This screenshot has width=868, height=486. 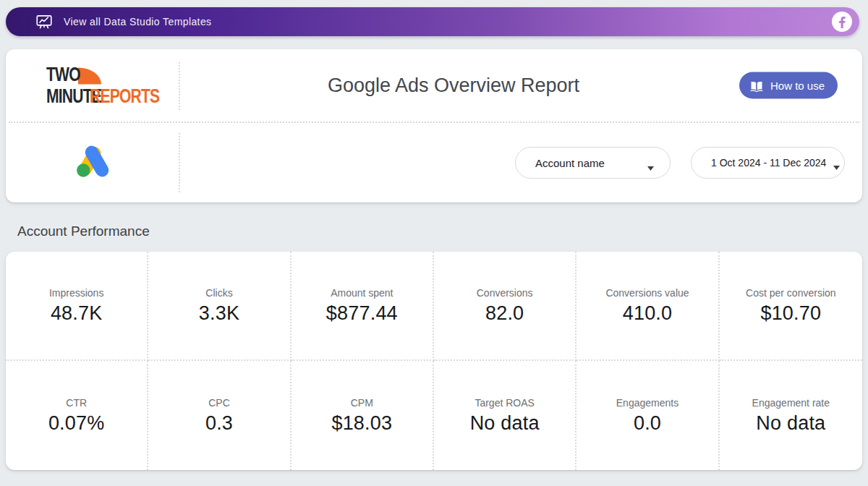 I want to click on how-to-use-label: How to use, so click(x=797, y=85).